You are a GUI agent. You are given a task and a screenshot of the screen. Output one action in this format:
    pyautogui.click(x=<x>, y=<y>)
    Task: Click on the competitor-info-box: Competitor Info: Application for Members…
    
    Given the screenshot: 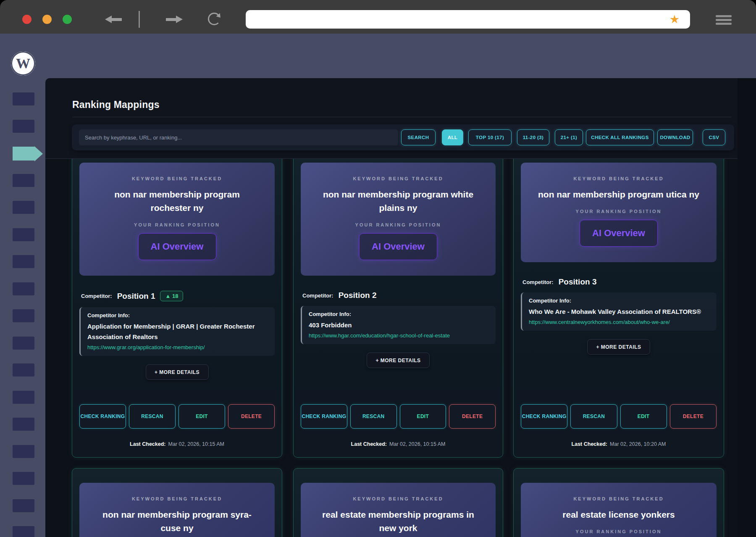 What is the action you would take?
    pyautogui.click(x=177, y=332)
    